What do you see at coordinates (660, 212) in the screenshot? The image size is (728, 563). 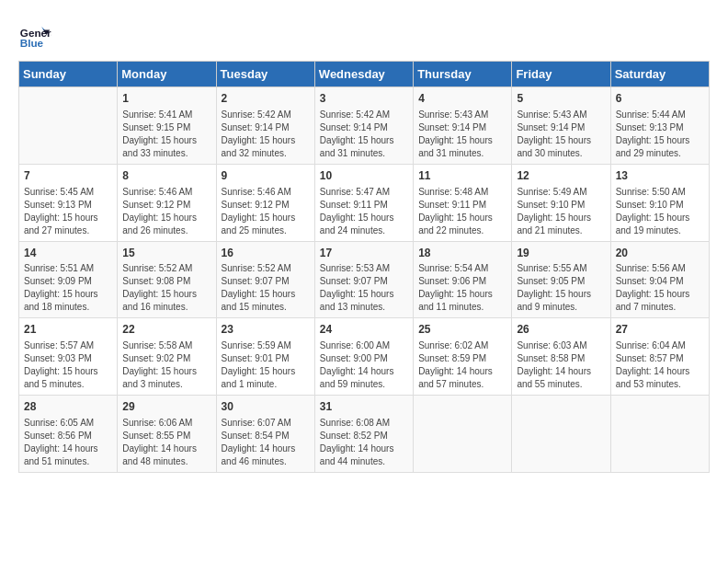 I see `day-info: Sunrise: 5:50 AM Sunset: 9:10 PM Dayligh…` at bounding box center [660, 212].